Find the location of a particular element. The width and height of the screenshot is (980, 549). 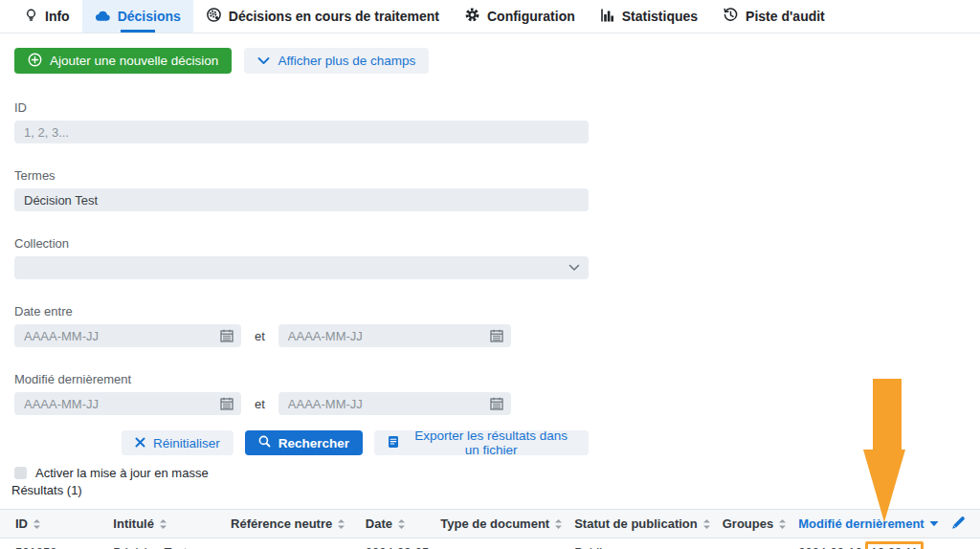

tab-label: Décisions is located at coordinates (149, 16).